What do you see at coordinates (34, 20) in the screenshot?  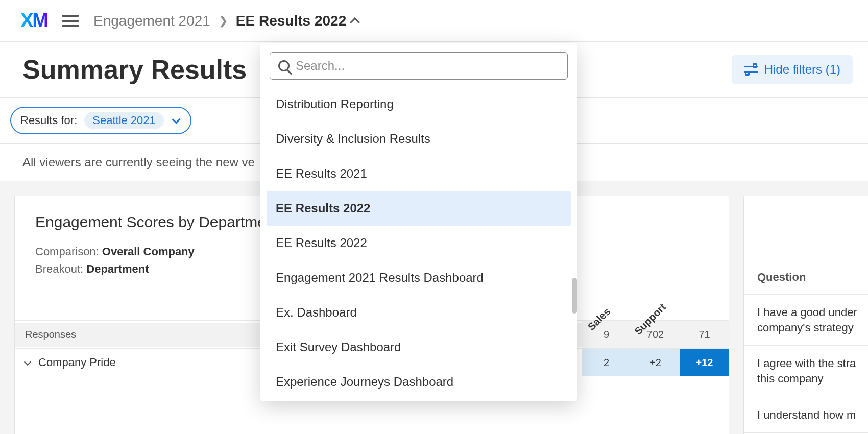 I see `logo: XM` at bounding box center [34, 20].